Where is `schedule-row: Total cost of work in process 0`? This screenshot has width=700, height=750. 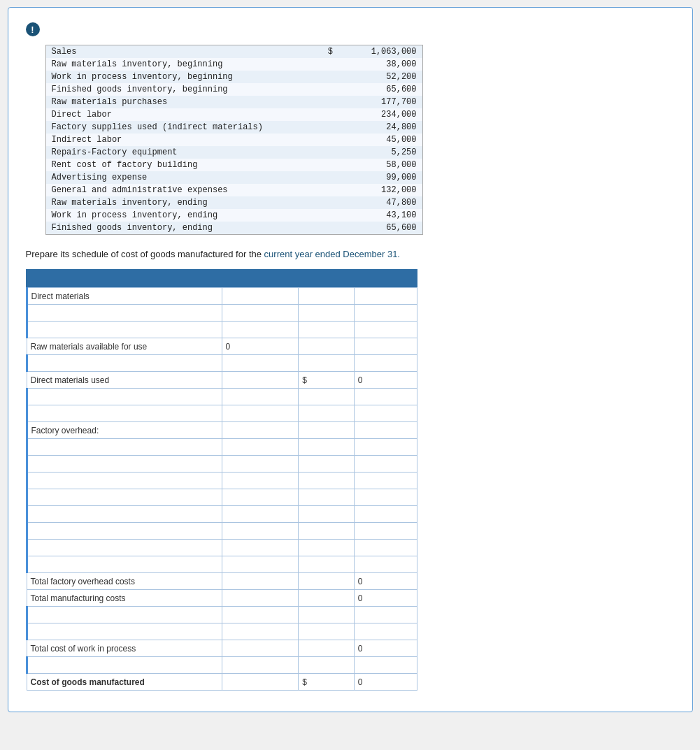
schedule-row: Total cost of work in process 0 is located at coordinates (222, 649).